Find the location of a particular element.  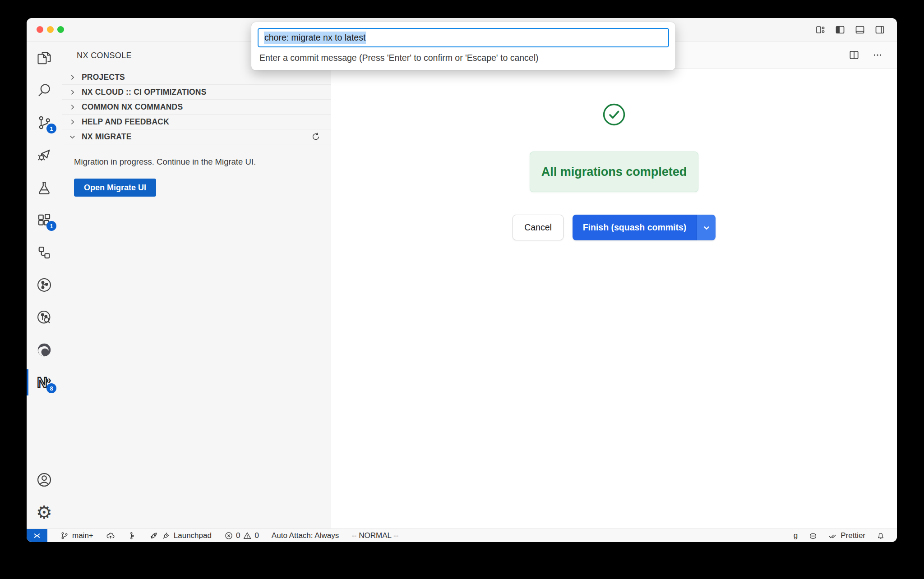

auto-attach-status: Auto Attach: Always is located at coordinates (305, 536).